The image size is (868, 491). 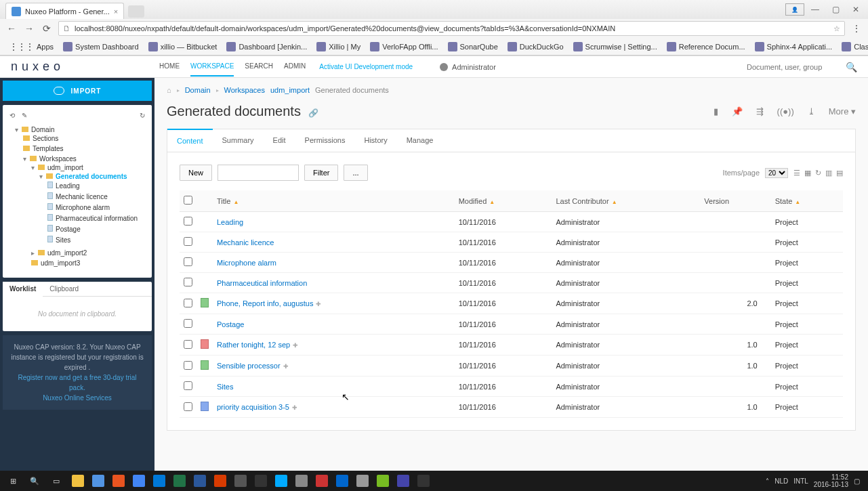 I want to click on doc-title-link: Pharmaceutical information, so click(x=262, y=283).